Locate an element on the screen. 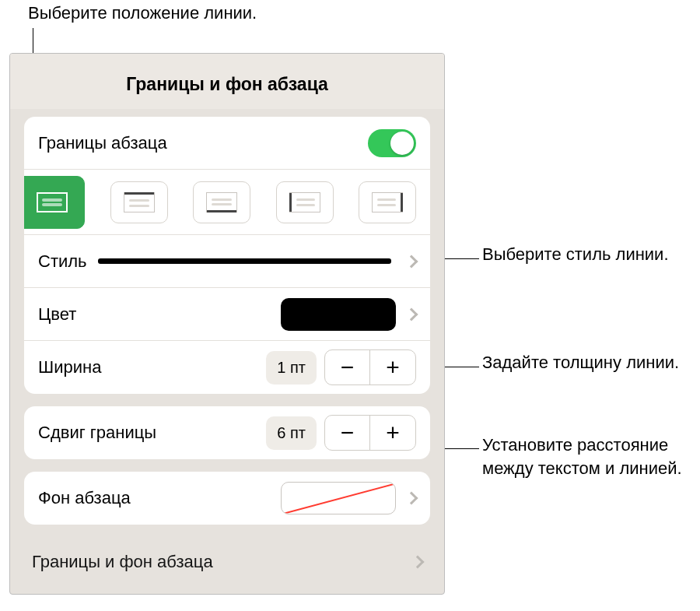  paragraph-borders-row: Границы абзаца is located at coordinates (227, 143).